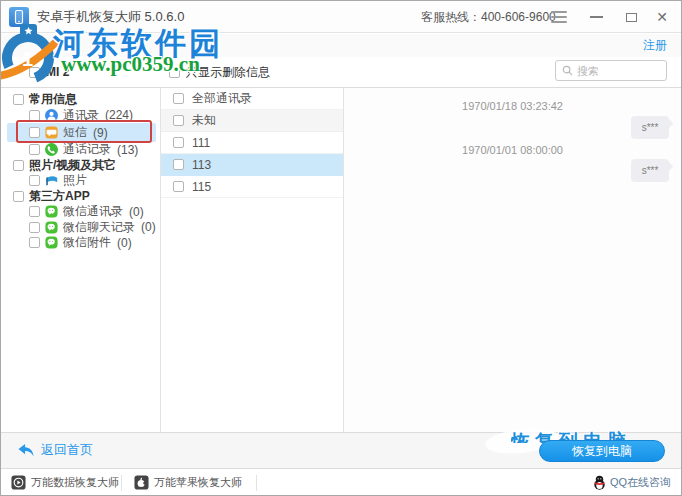 The image size is (682, 496). What do you see at coordinates (198, 482) in the screenshot?
I see `footer-link-label: 万能苹果恢复大师` at bounding box center [198, 482].